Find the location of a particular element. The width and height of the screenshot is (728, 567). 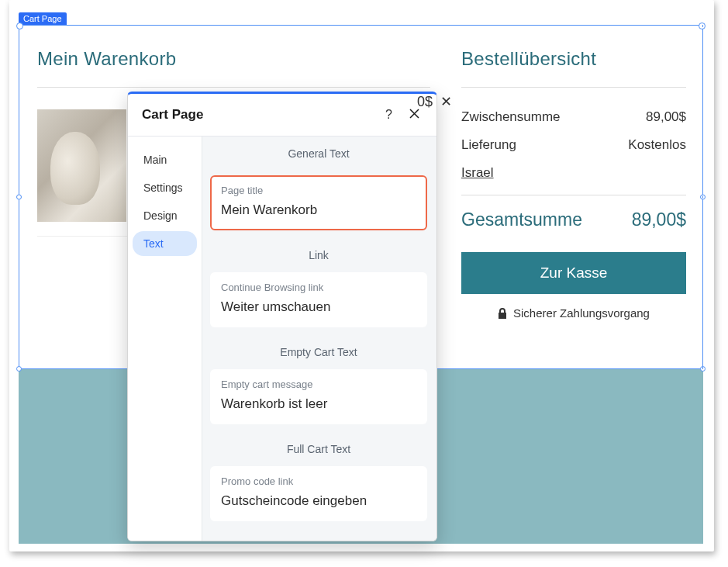

help-button: ? is located at coordinates (389, 115).